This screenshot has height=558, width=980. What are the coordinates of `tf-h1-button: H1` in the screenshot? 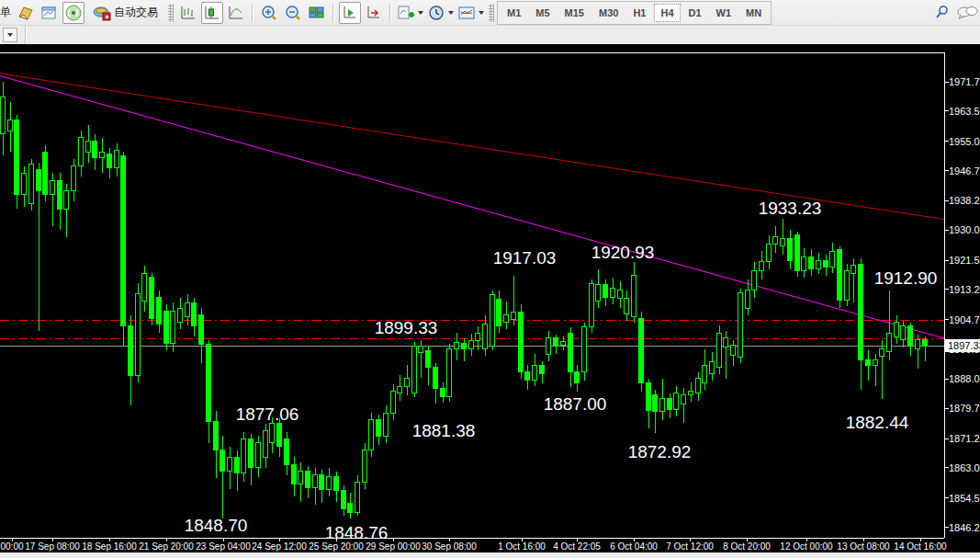 It's located at (639, 13).